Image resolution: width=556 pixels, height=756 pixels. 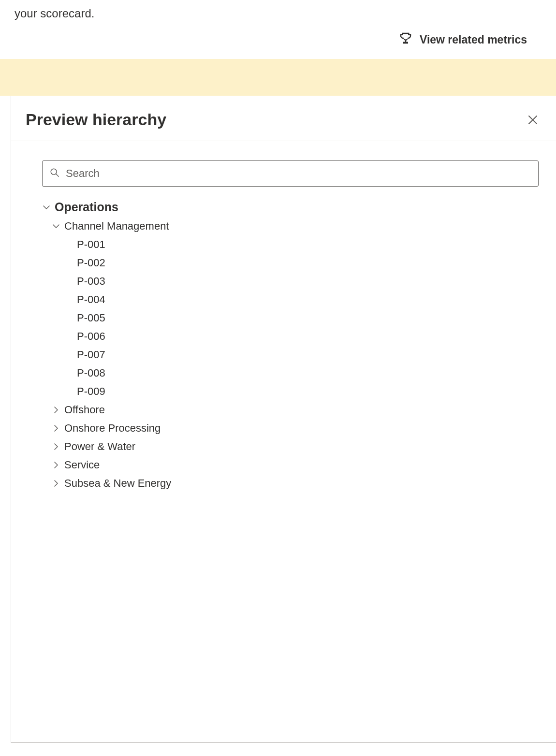 What do you see at coordinates (298, 174) in the screenshot?
I see `search-input` at bounding box center [298, 174].